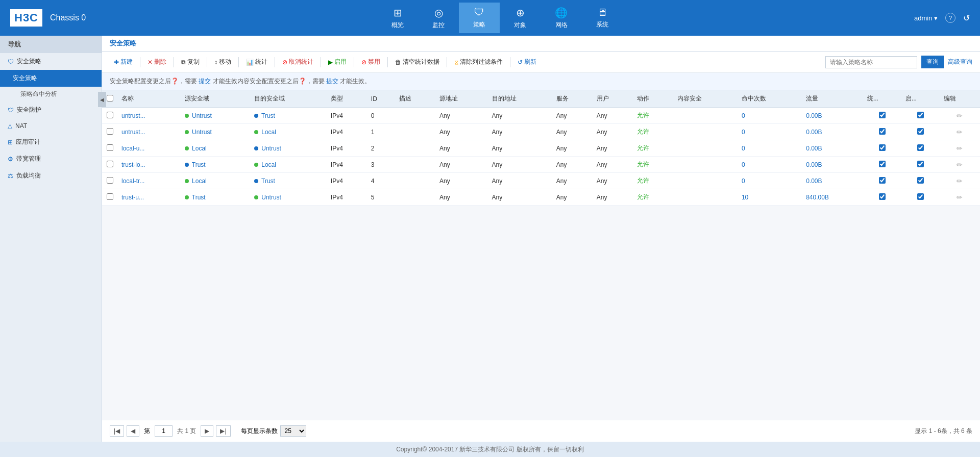 The height and width of the screenshot is (457, 980). I want to click on new-button: ✚ 新建, so click(124, 62).